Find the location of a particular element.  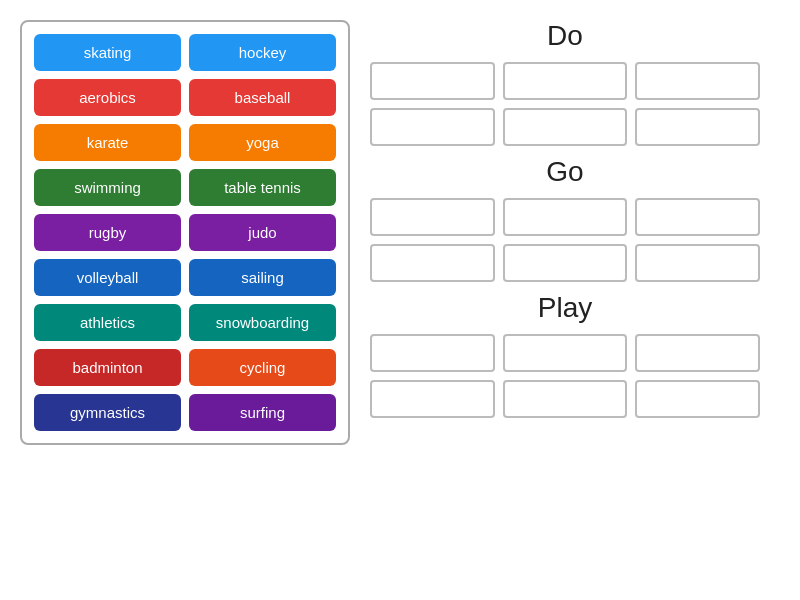

category-section-go: Go is located at coordinates (565, 219).